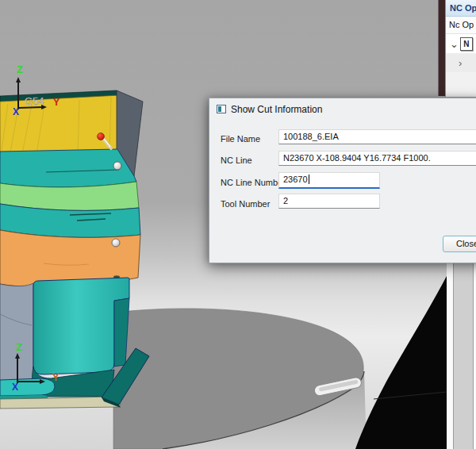 The width and height of the screenshot is (476, 449). What do you see at coordinates (329, 181) in the screenshot?
I see `nc-line-number-field: 23670` at bounding box center [329, 181].